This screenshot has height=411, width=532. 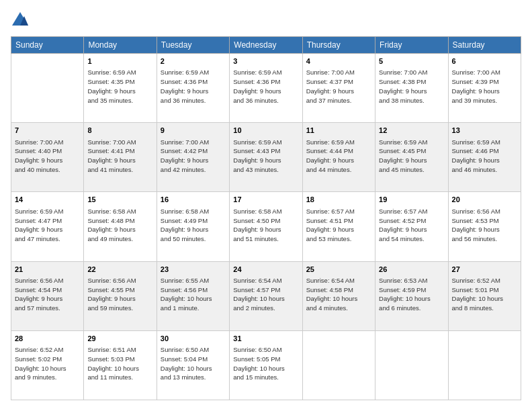 I want to click on day-cell: 21Sunrise: 6:56 AM Sunset: 4:54 PM Dayli…, so click(x=48, y=295).